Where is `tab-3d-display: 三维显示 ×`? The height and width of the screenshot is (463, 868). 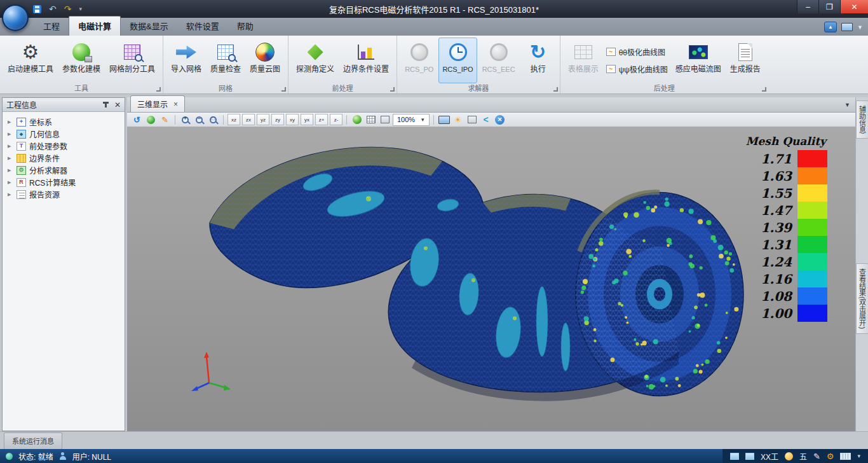 tab-3d-display: 三维显示 × is located at coordinates (158, 104).